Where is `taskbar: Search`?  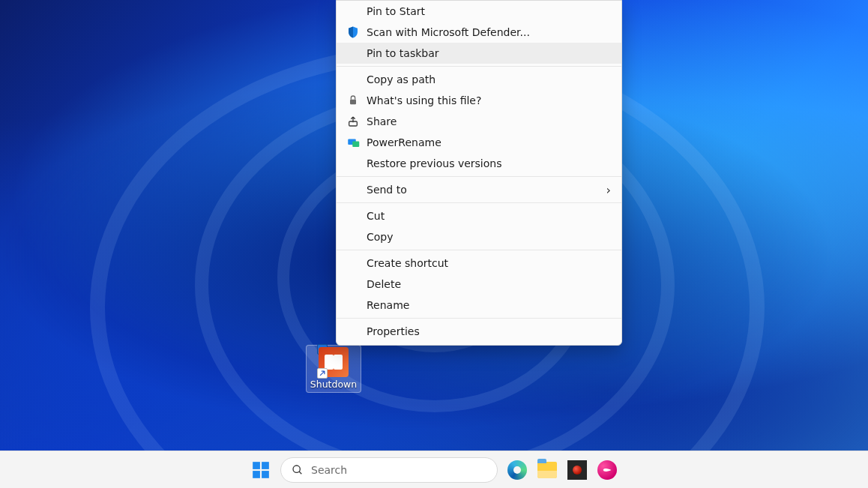 taskbar: Search is located at coordinates (434, 469).